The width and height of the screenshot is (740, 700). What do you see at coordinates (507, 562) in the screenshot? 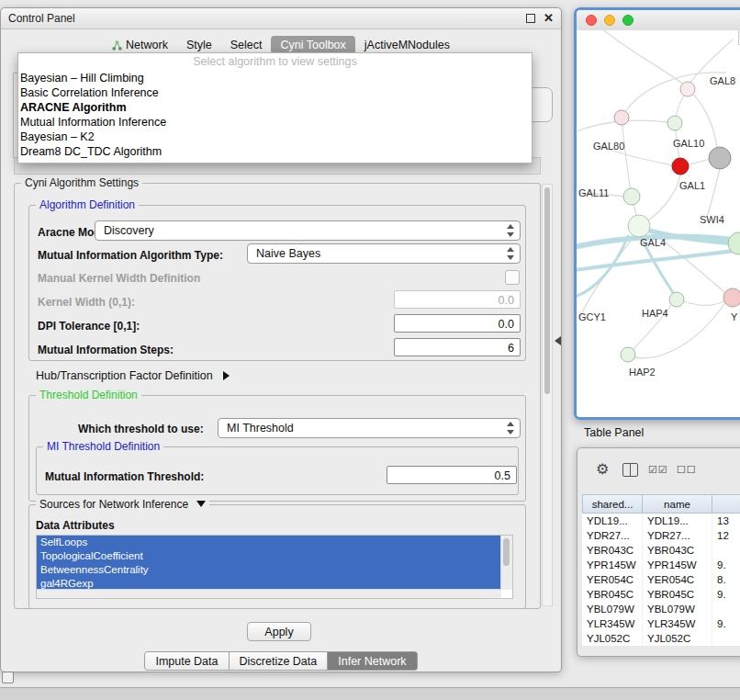
I see `list-vertical-scrollbar` at bounding box center [507, 562].